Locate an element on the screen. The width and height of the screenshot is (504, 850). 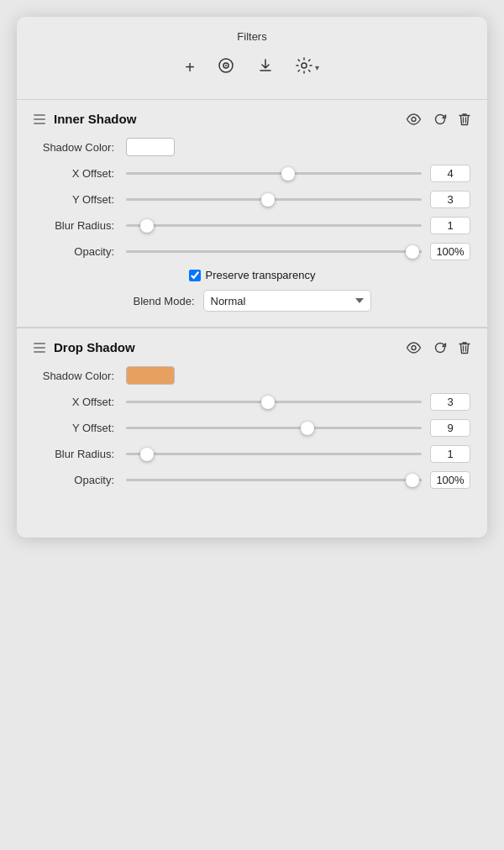
drop-shadow-y-offset-row: Y Offset: is located at coordinates (252, 428).